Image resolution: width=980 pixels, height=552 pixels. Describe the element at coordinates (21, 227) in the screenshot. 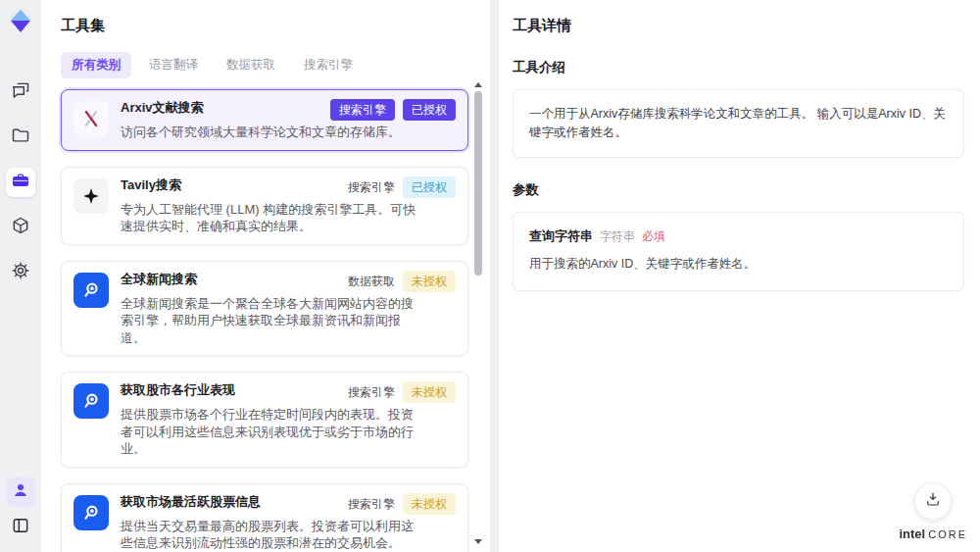

I see `sidebar-item-models` at that location.